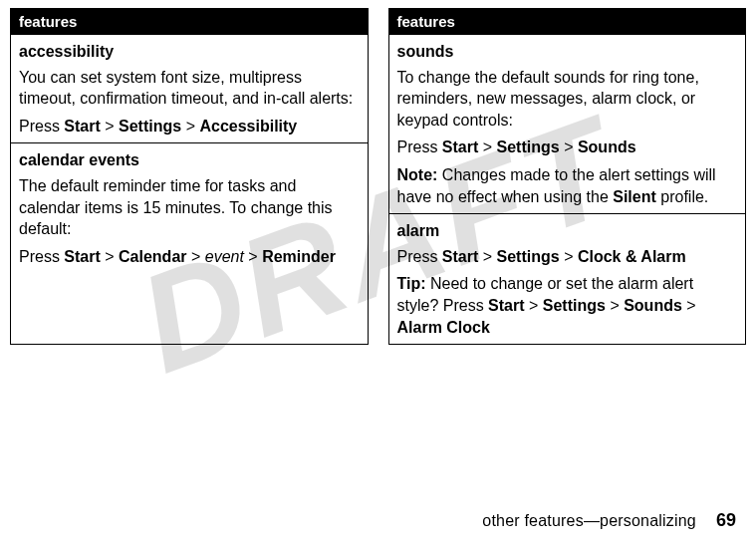  What do you see at coordinates (189, 207) in the screenshot?
I see `row-desc: The default reminder time for tasks and …` at bounding box center [189, 207].